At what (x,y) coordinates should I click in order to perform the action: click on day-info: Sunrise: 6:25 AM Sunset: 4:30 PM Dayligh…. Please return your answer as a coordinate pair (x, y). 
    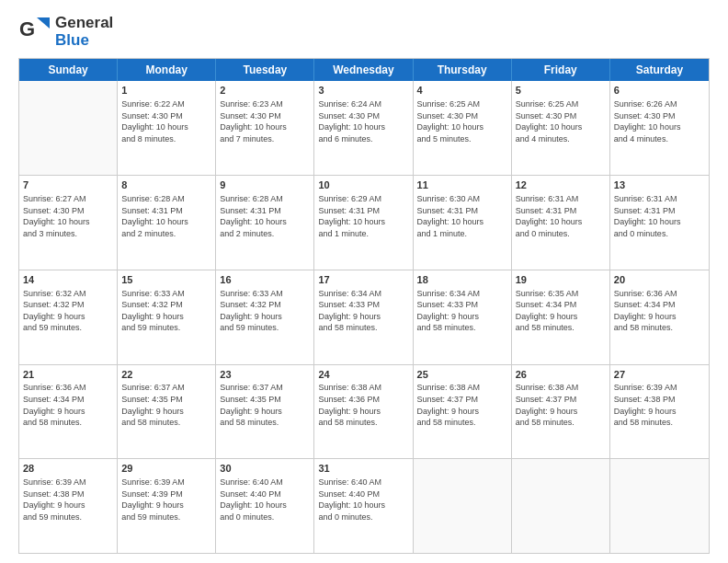
    Looking at the image, I should click on (561, 121).